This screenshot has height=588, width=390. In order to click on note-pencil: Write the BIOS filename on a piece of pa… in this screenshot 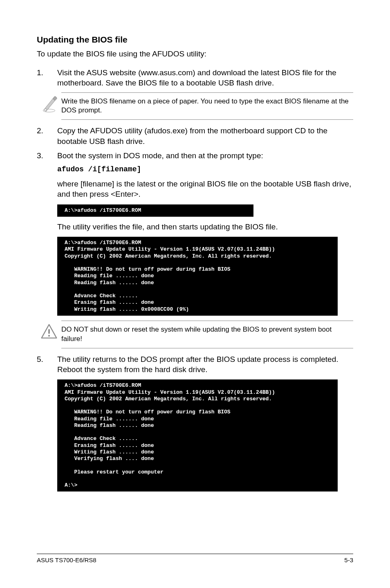, I will do `click(195, 106)`.